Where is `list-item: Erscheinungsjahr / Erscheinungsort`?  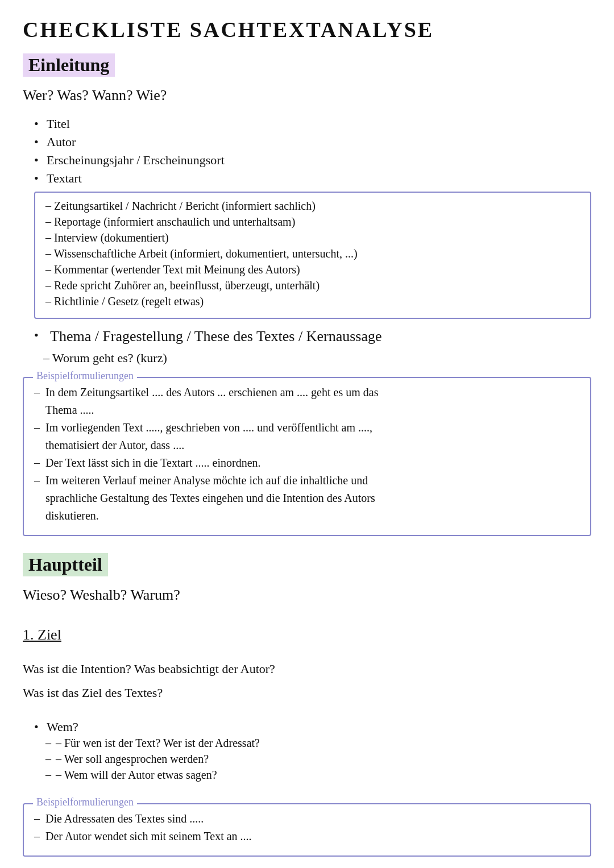 list-item: Erscheinungsjahr / Erscheinungsort is located at coordinates (313, 160).